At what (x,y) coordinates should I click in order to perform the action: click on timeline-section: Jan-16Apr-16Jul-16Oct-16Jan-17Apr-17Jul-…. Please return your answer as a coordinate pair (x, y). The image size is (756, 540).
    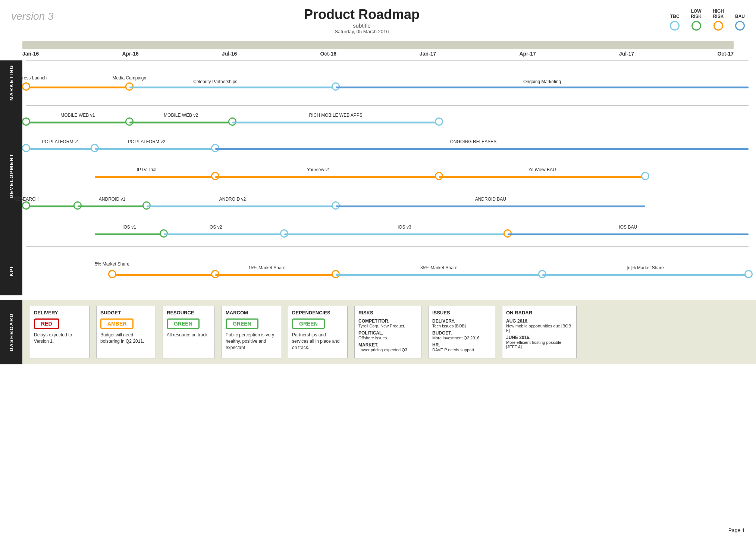
    Looking at the image, I should click on (378, 49).